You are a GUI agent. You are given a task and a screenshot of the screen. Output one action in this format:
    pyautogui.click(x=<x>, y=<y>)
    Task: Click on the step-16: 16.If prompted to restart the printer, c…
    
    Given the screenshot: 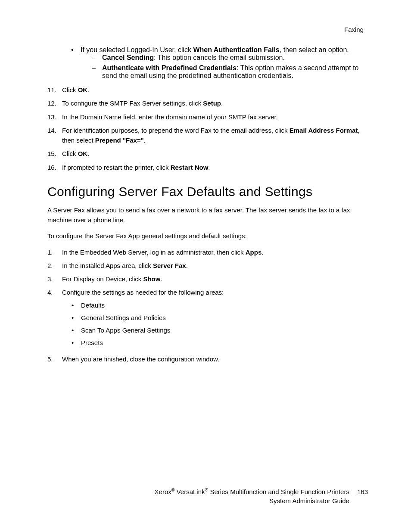 What is the action you would take?
    pyautogui.click(x=208, y=167)
    